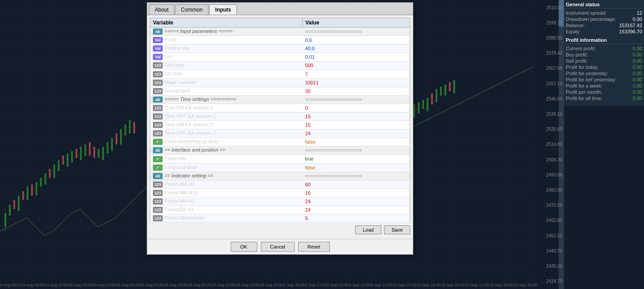 This screenshot has height=289, width=644. I want to click on buy-profit-label: Buy profit:, so click(577, 55).